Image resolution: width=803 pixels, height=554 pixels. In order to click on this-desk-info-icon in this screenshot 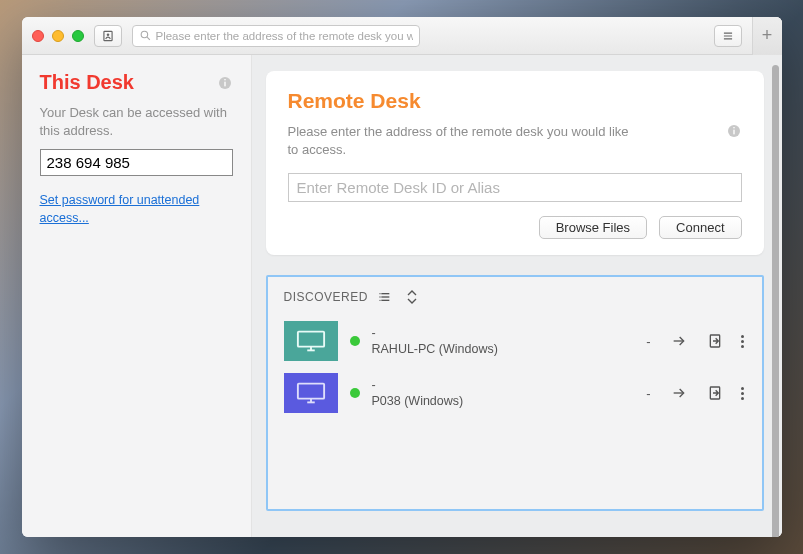, I will do `click(225, 83)`.